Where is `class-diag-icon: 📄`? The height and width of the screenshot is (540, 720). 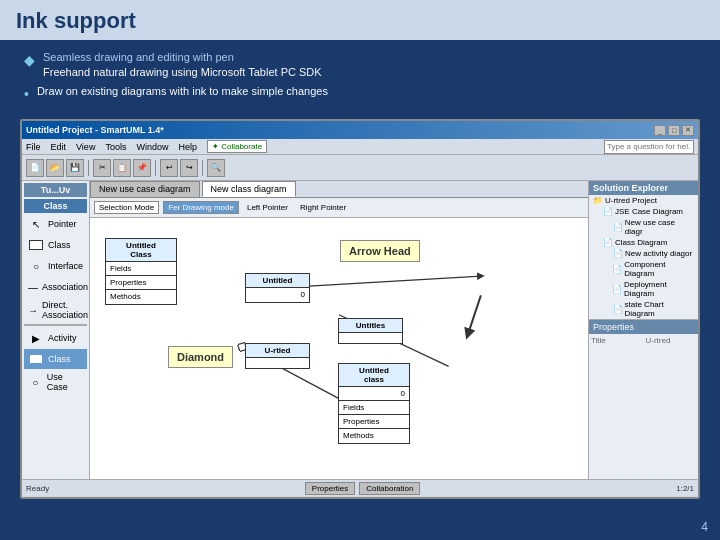 class-diag-icon: 📄 is located at coordinates (608, 242).